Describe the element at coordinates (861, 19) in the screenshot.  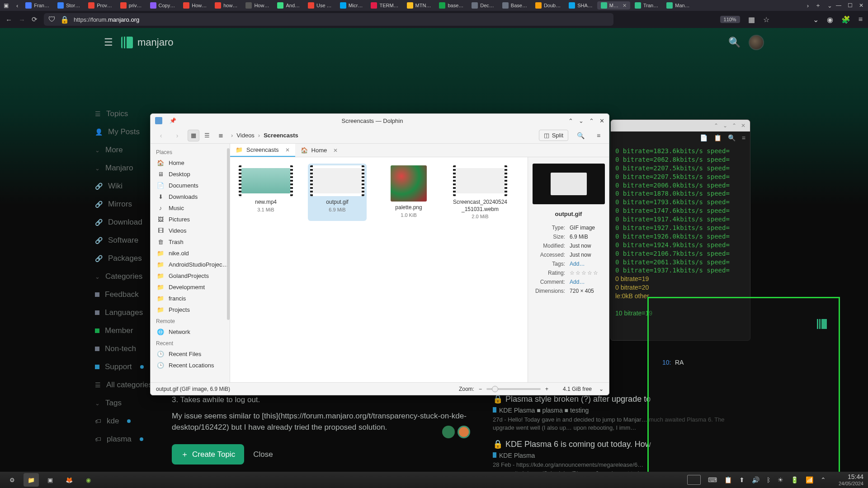
I see `app-menu-icon: ≡` at that location.